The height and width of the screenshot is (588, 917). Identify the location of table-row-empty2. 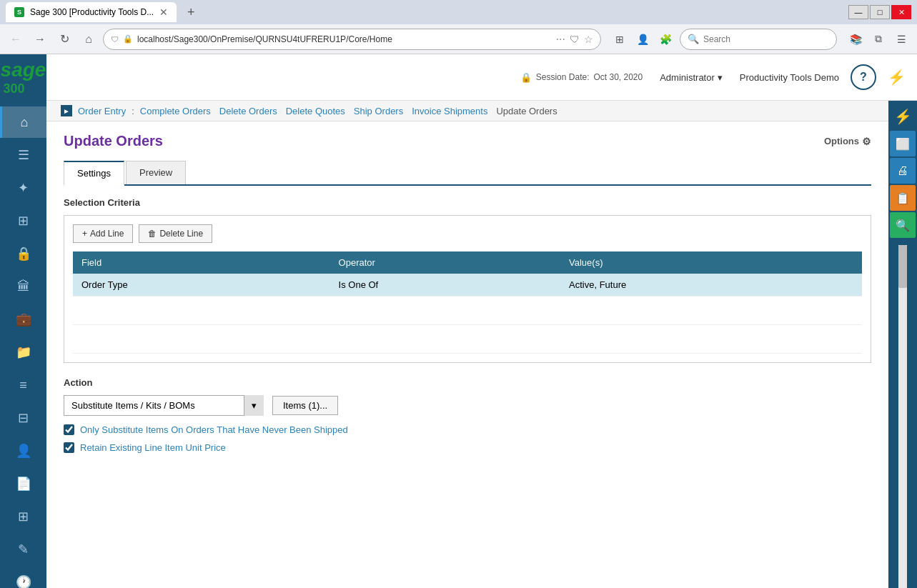
(467, 339).